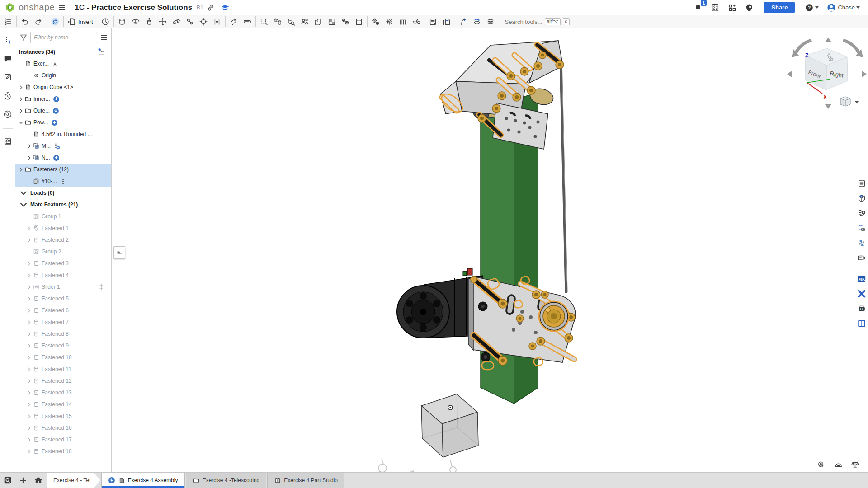 The image size is (868, 488). What do you see at coordinates (63, 99) in the screenshot?
I see `tree-row: Inner...` at bounding box center [63, 99].